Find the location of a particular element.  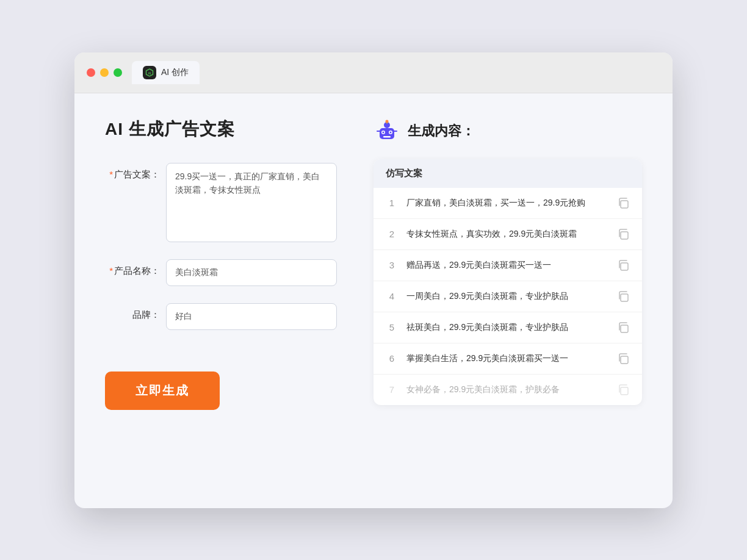

row-num-4: 4 is located at coordinates (392, 296).